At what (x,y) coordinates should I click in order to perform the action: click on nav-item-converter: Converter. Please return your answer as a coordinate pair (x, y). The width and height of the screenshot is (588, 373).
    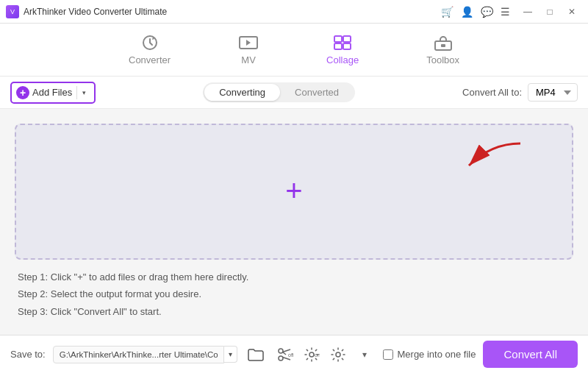
    Looking at the image, I should click on (150, 50).